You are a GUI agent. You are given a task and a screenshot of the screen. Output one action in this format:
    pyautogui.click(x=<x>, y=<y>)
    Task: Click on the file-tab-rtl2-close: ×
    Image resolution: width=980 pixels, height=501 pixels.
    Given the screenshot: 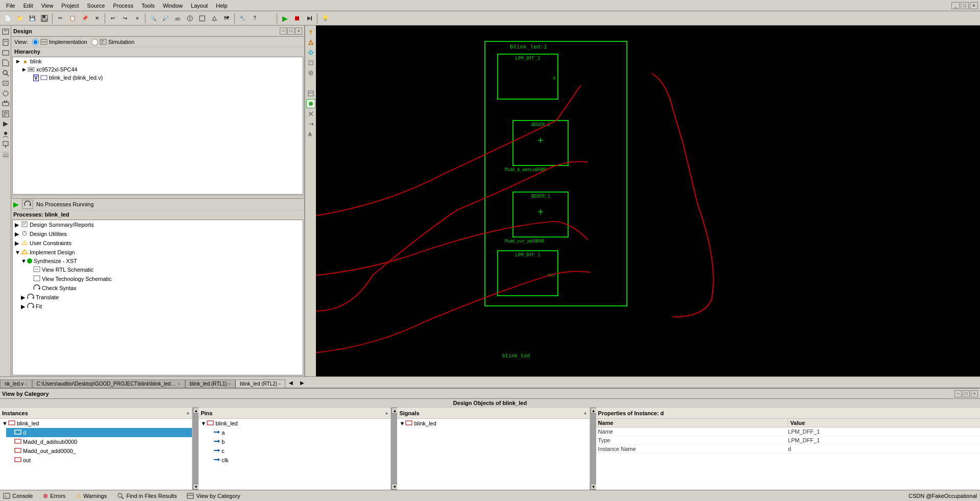 What is the action you would take?
    pyautogui.click(x=280, y=384)
    